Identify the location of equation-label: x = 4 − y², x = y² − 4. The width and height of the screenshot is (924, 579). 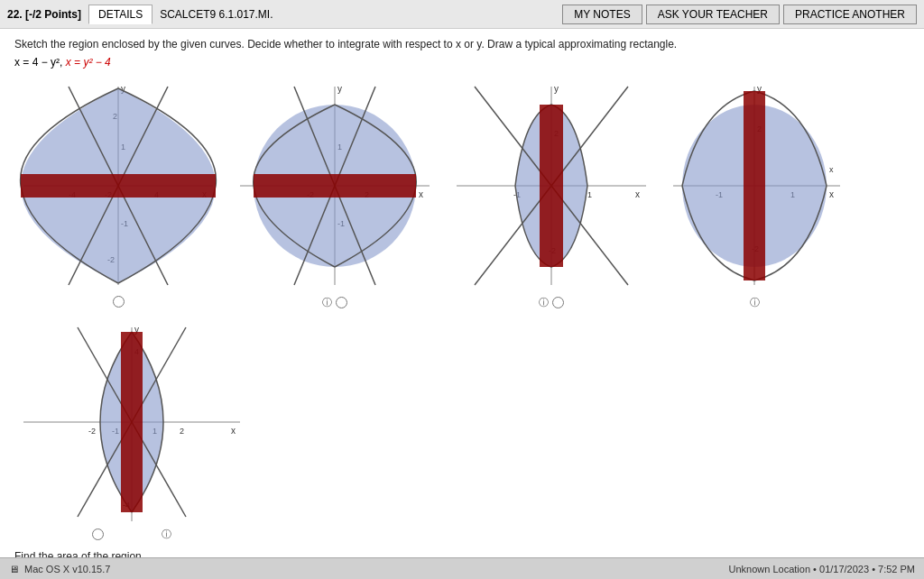
(462, 62).